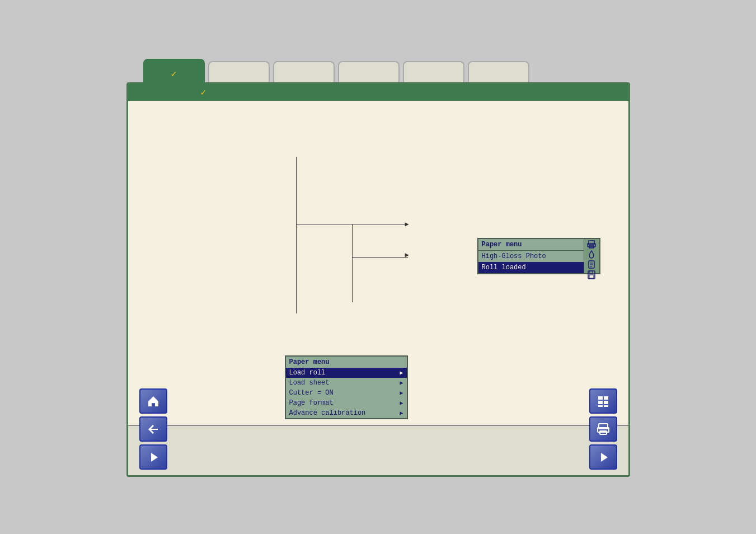  Describe the element at coordinates (380, 257) in the screenshot. I see `horizontal-line-bottom` at that location.